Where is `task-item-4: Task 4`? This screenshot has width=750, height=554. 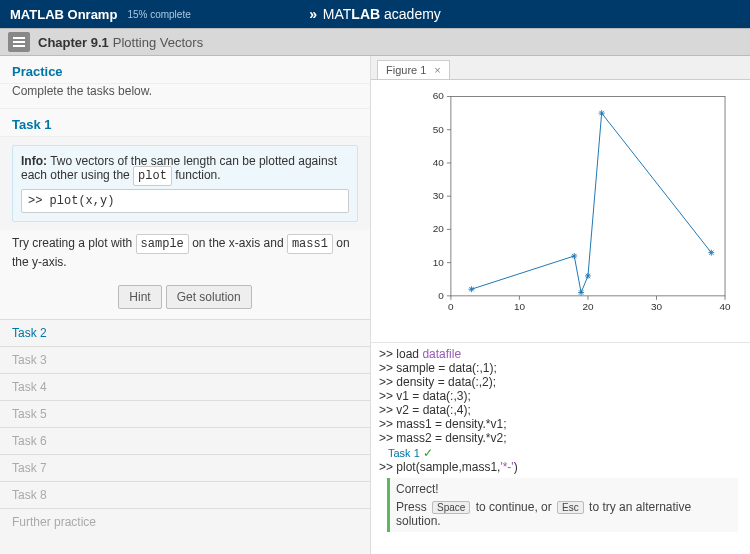
task-item-4: Task 4 is located at coordinates (185, 386).